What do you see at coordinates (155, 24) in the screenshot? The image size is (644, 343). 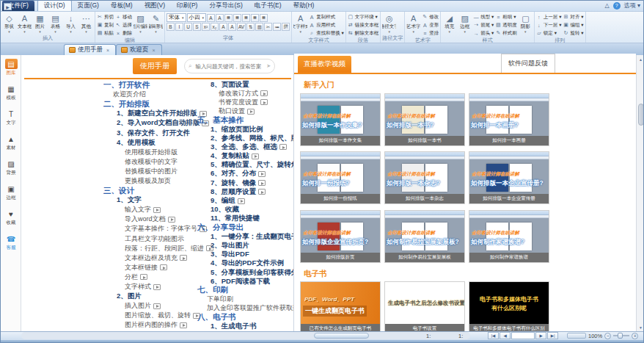 I see `ribbon-button: ✎编辑形状▾` at bounding box center [155, 24].